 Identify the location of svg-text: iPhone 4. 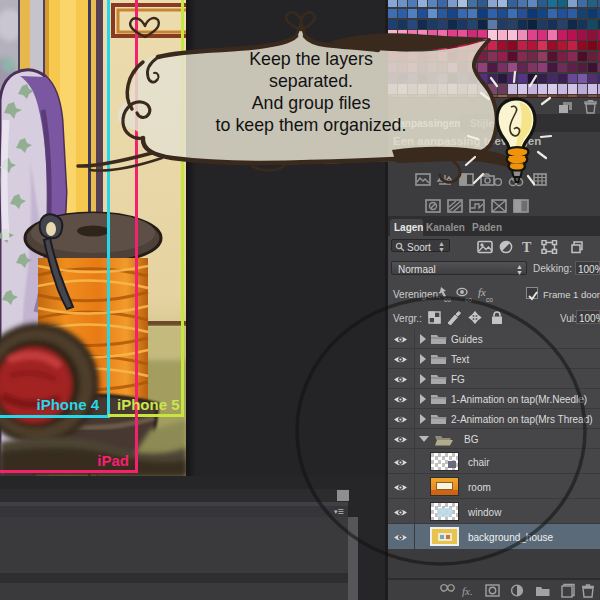
(68, 404).